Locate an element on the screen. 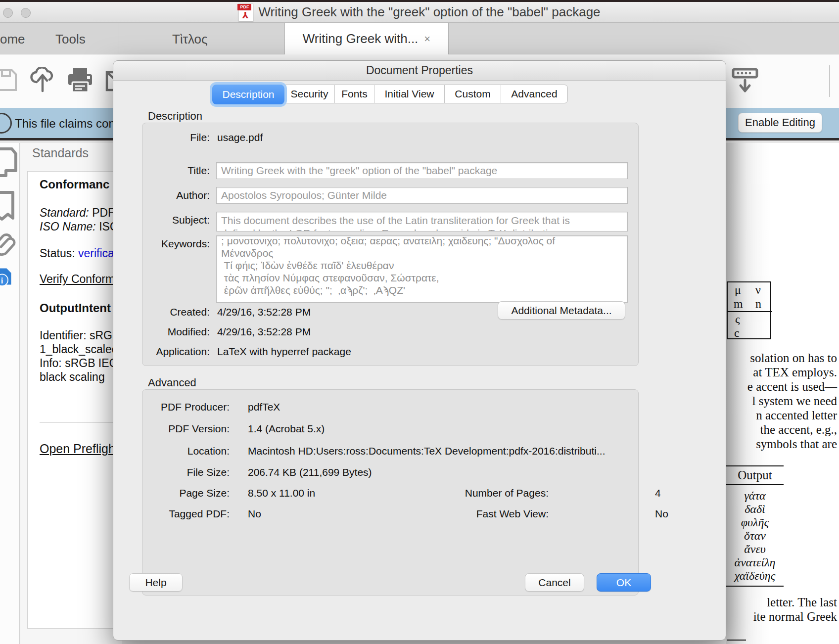 This screenshot has width=839, height=644. tab-active-label: Writing Greek with... is located at coordinates (361, 39).